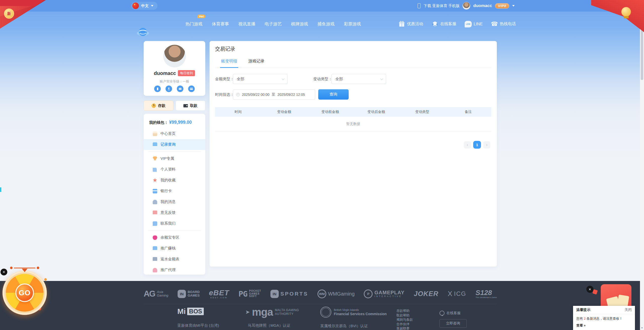 This screenshot has width=644, height=330. I want to click on nav-item-sports: 体育赛事, so click(220, 24).